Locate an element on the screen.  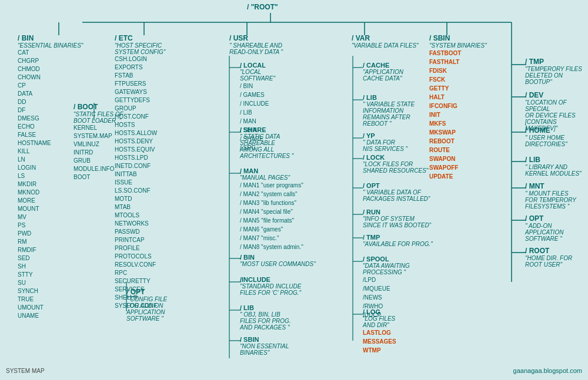
root-node: / "ROOT" is located at coordinates (262, 7).